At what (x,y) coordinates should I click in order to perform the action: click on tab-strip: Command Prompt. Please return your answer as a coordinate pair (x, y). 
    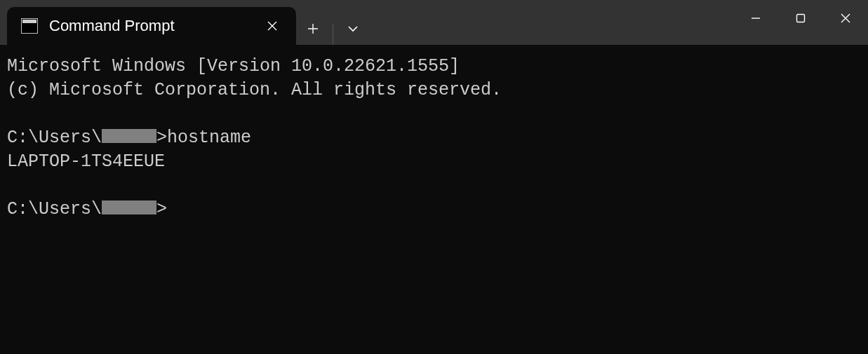
    Looking at the image, I should click on (185, 22).